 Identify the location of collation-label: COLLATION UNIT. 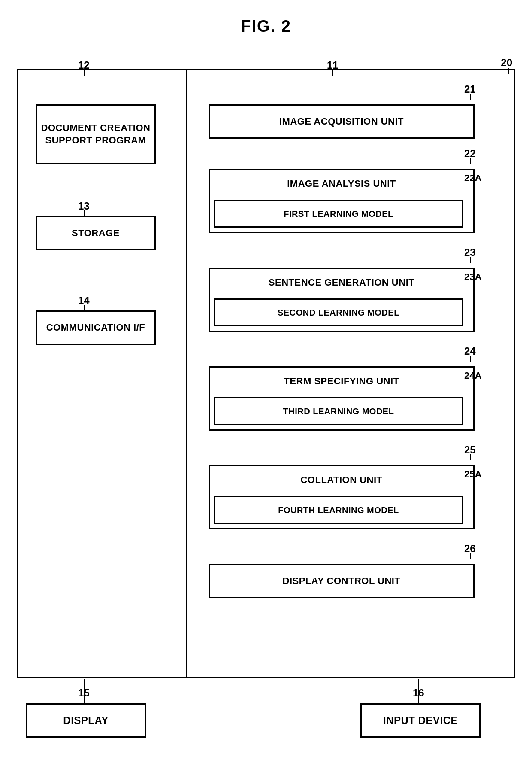
(342, 480).